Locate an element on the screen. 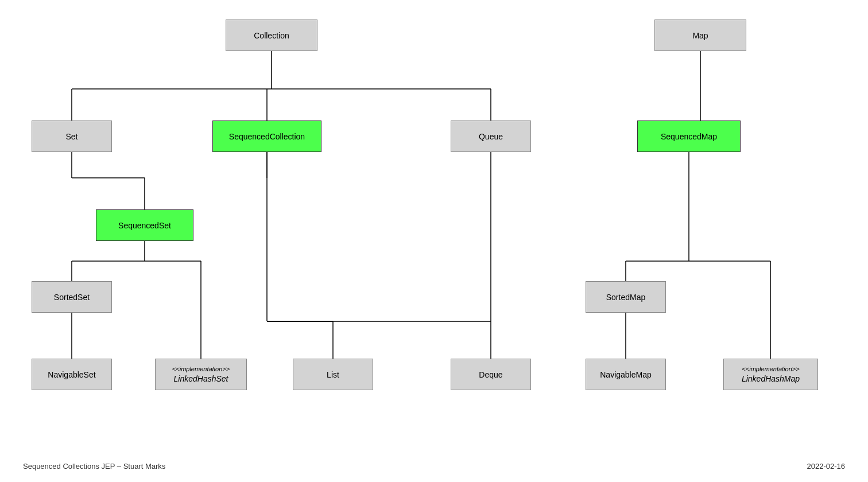 The image size is (868, 482). footer-left: Sequenced Collections JEP – Stuart Marks is located at coordinates (94, 466).